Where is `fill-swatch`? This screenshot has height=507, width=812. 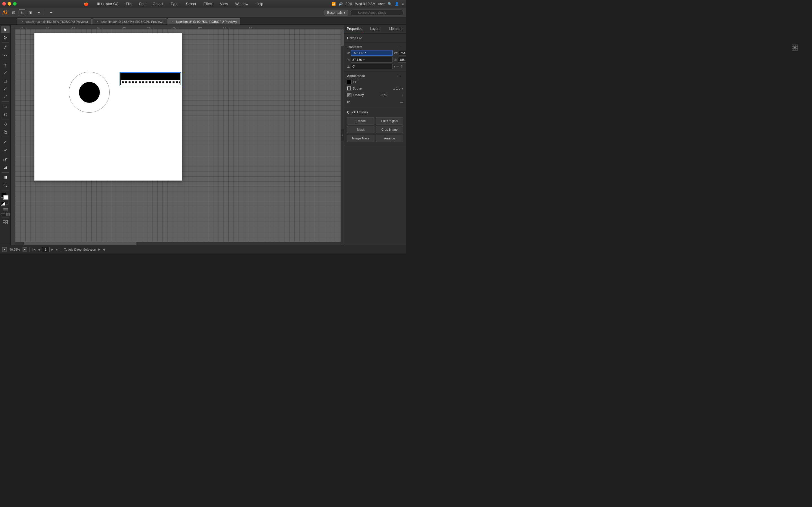 fill-swatch is located at coordinates (349, 82).